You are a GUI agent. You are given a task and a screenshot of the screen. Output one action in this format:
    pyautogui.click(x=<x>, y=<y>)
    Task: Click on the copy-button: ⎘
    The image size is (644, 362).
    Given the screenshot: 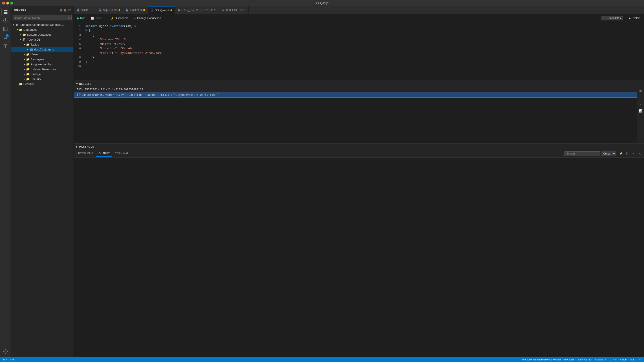 What is the action you would take?
    pyautogui.click(x=627, y=154)
    